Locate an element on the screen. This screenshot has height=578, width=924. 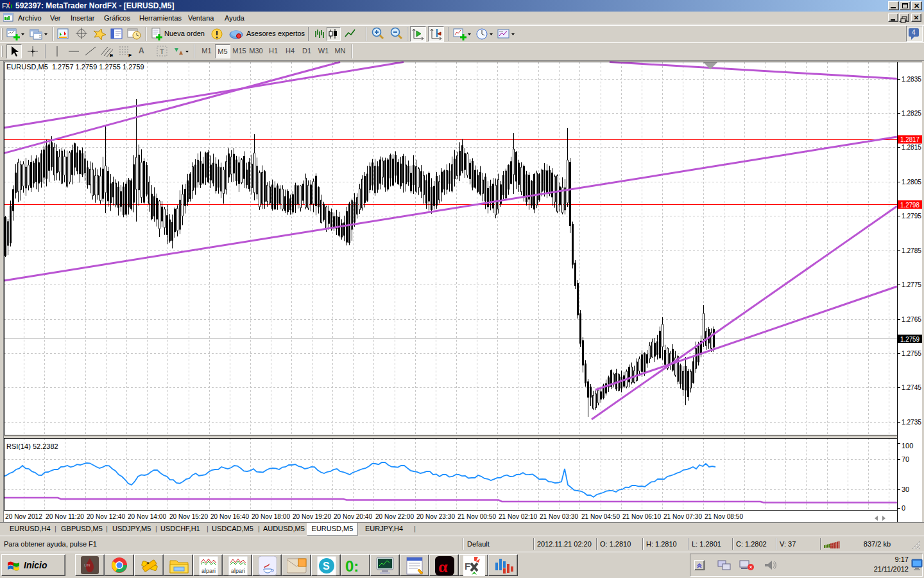
svg-text: 1.2805 is located at coordinates (911, 182).